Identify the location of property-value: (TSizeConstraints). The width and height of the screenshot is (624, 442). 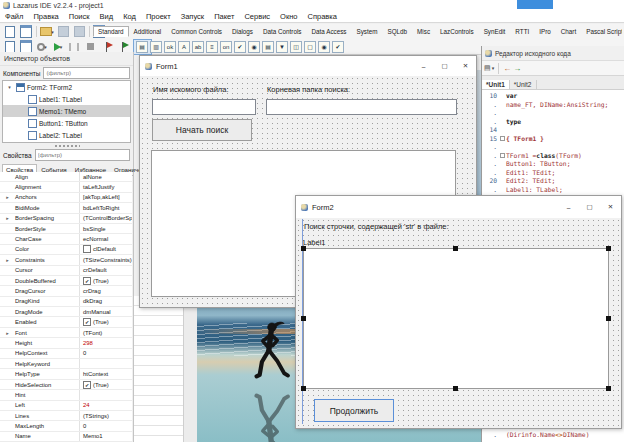
(106, 260).